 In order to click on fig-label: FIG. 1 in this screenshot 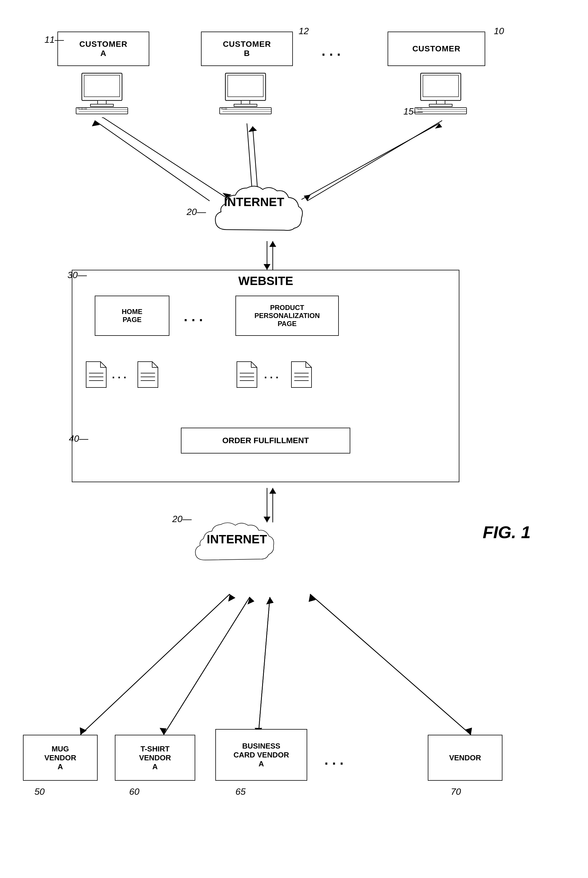, I will do `click(507, 532)`.